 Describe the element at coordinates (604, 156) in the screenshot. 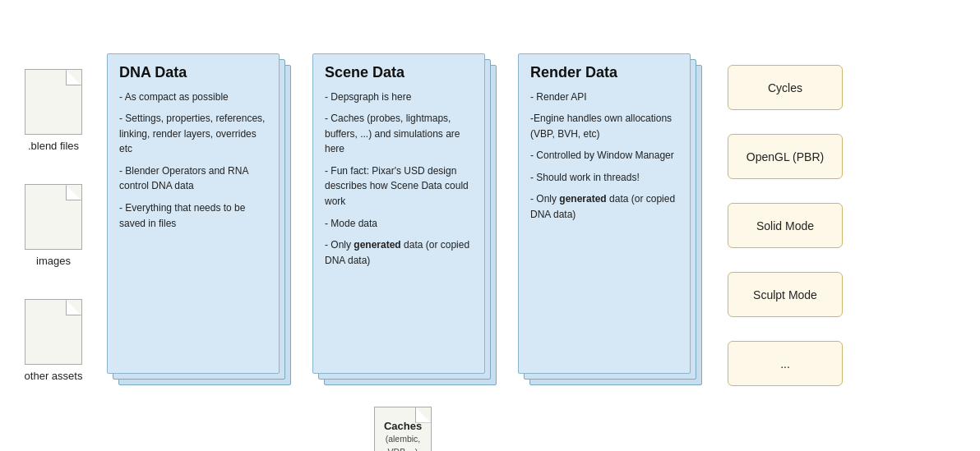

I see `render-point-3: - Controlled by Window Manager` at that location.